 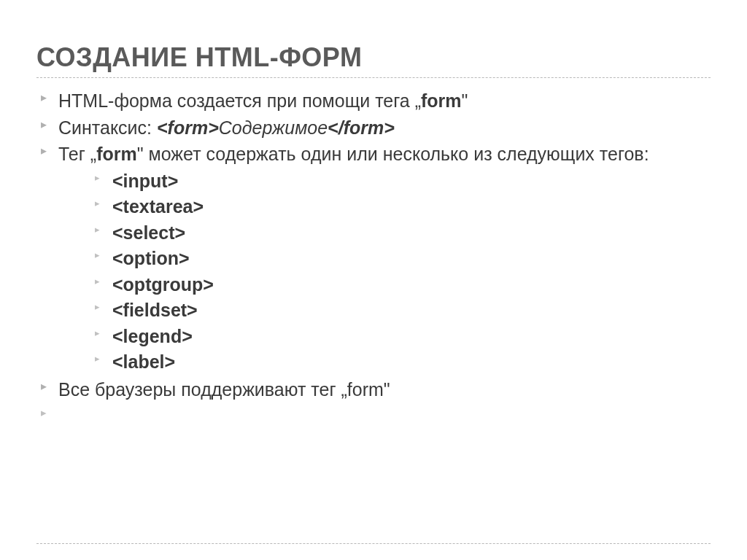 What do you see at coordinates (402, 207) in the screenshot?
I see `tag-item: <textarea>` at bounding box center [402, 207].